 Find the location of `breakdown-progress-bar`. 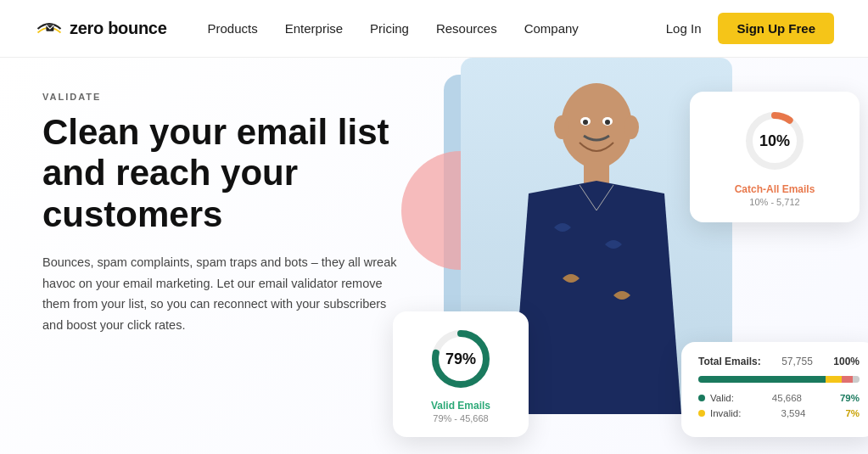

breakdown-progress-bar is located at coordinates (779, 379).